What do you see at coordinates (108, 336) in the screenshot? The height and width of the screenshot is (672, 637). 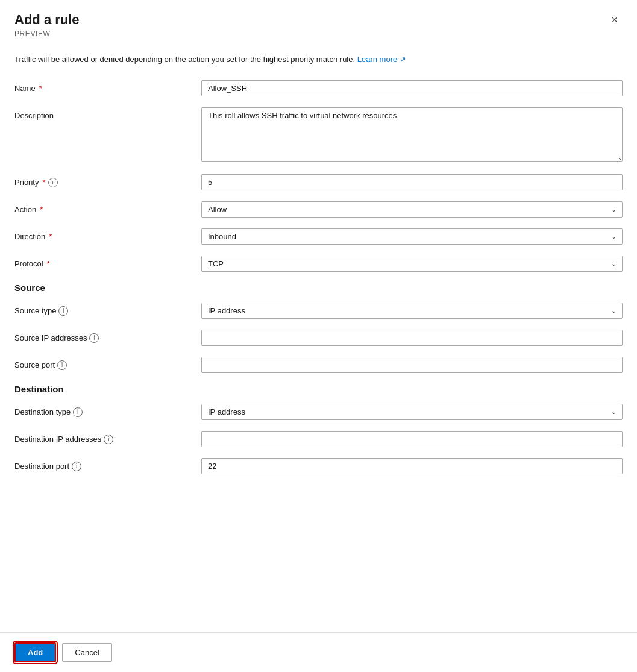 I see `source-ip-label: Source IP addresses i` at bounding box center [108, 336].